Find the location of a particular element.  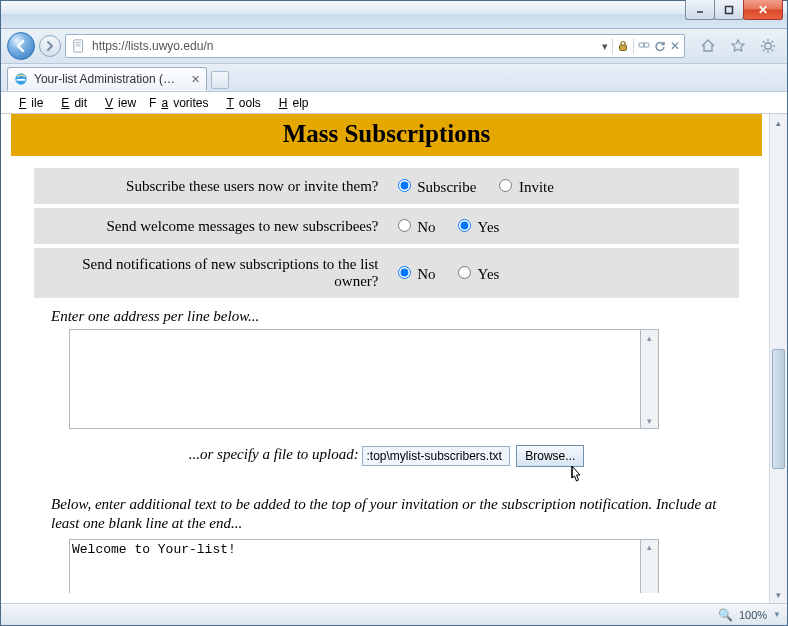

extra-text-note: Below, enter additional text to be added… is located at coordinates (386, 514).